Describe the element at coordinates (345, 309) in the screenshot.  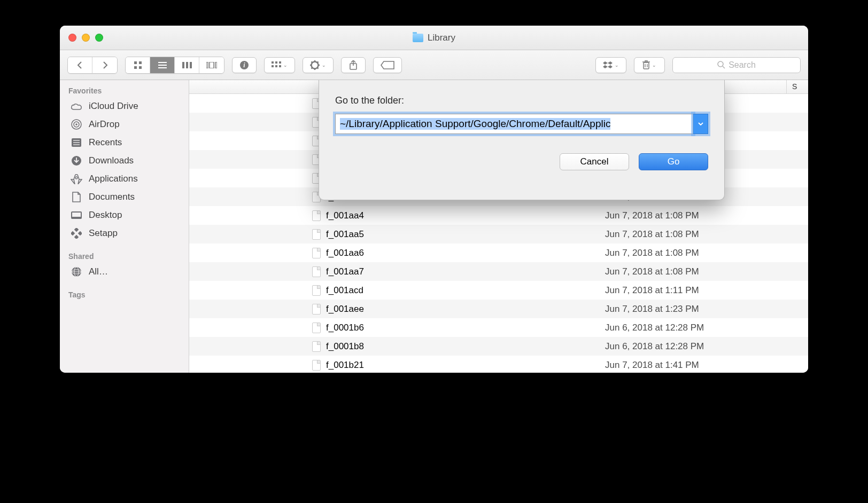
I see `file-name: f_001aee` at that location.